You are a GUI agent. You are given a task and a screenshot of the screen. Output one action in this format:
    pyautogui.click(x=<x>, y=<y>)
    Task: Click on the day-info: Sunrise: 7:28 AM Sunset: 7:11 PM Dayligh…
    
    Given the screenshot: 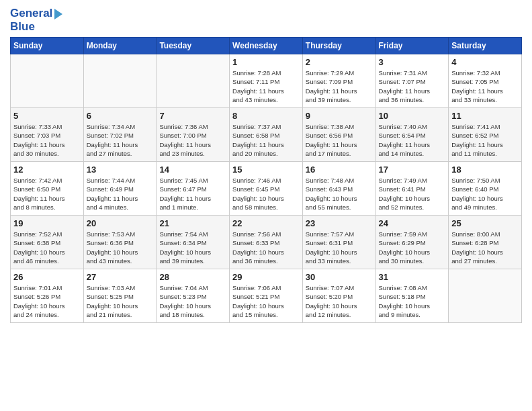 What is the action you would take?
    pyautogui.click(x=266, y=86)
    